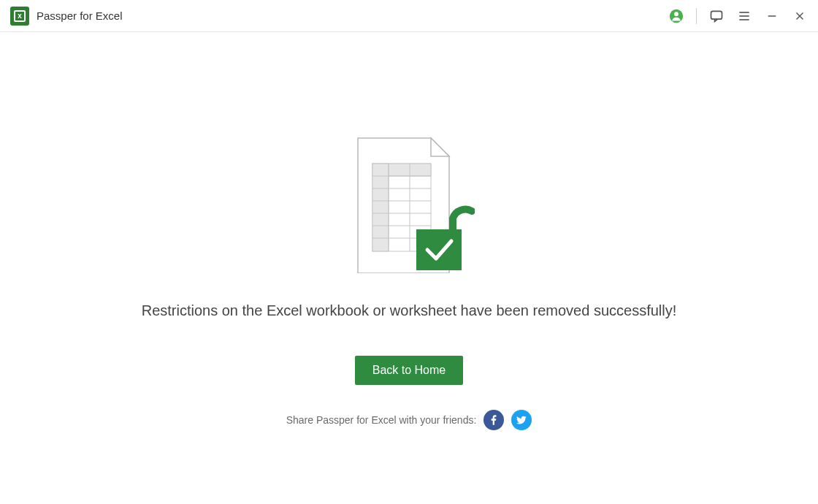  What do you see at coordinates (409, 420) in the screenshot?
I see `share-row: Share Passper for Excel with your friend…` at bounding box center [409, 420].